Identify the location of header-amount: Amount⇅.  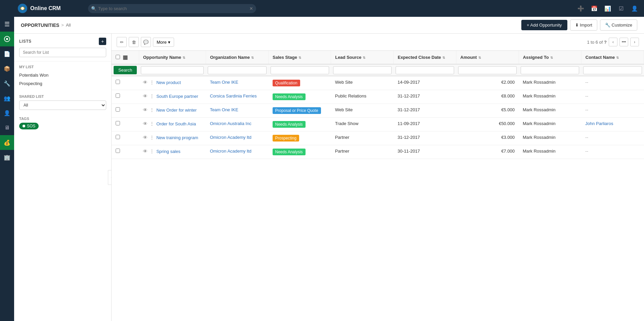
(487, 57).